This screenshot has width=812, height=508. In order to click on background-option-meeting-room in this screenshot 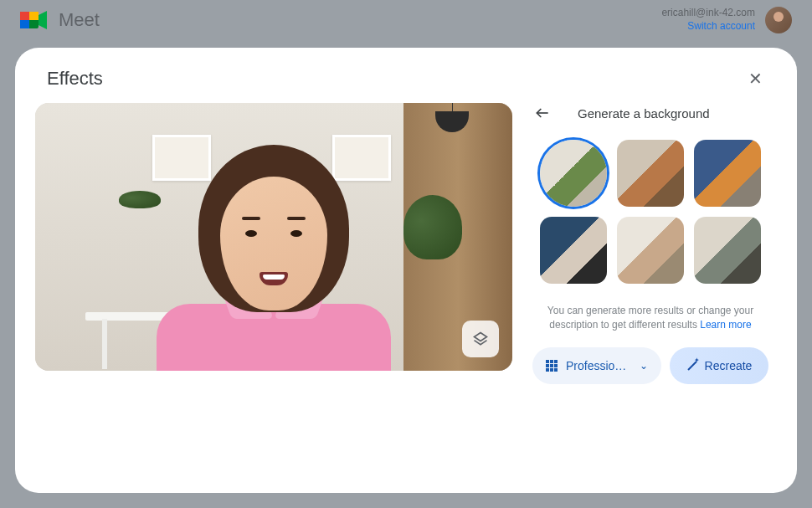, I will do `click(727, 173)`.